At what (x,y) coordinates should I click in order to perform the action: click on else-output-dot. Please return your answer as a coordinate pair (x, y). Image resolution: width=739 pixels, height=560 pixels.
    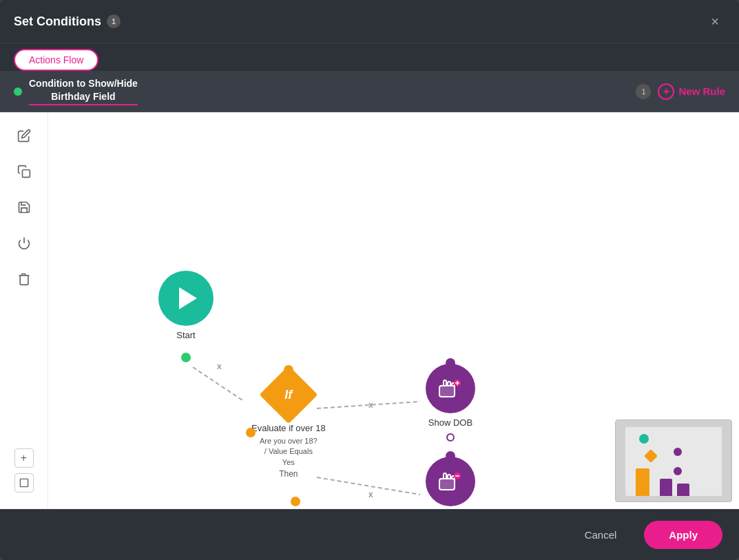
    Looking at the image, I should click on (295, 501).